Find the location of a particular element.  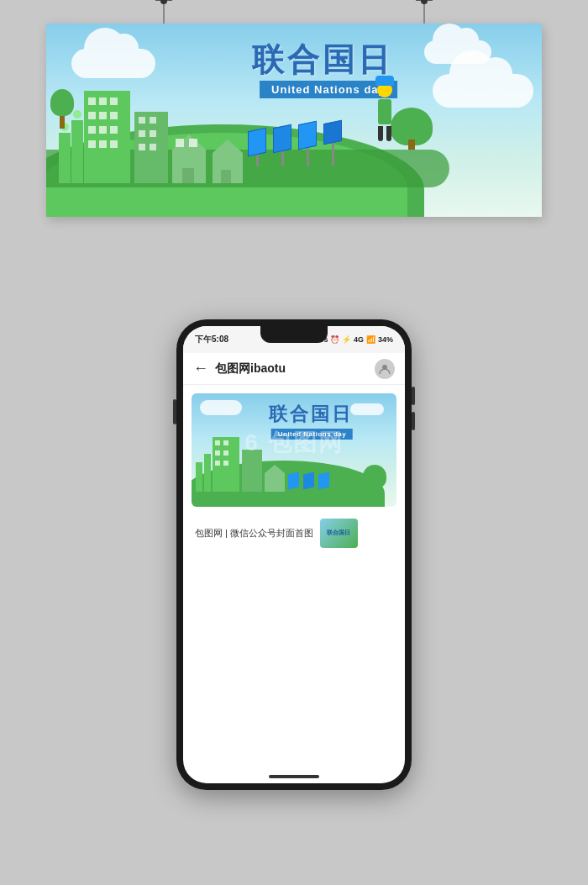

phone-banner-title-cn: 联合国日 is located at coordinates (311, 414).